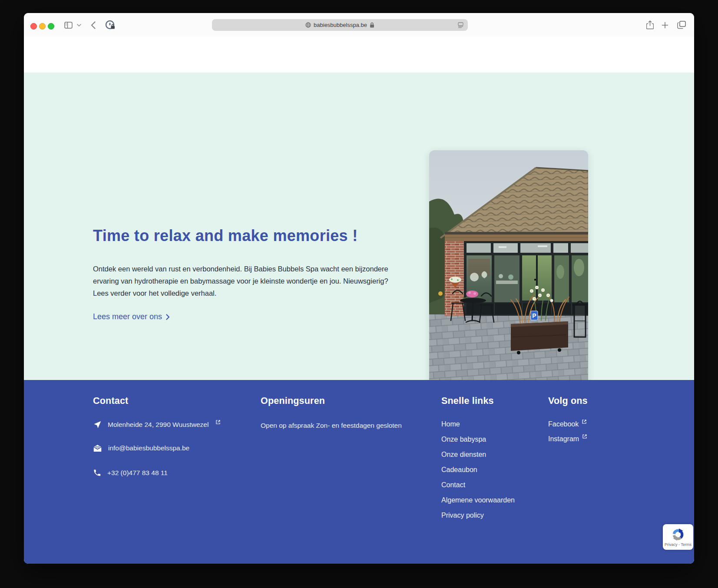  Describe the element at coordinates (245, 281) in the screenshot. I see `hero-paragraph: Ontdek een wereld van rust en verbondenh…` at that location.